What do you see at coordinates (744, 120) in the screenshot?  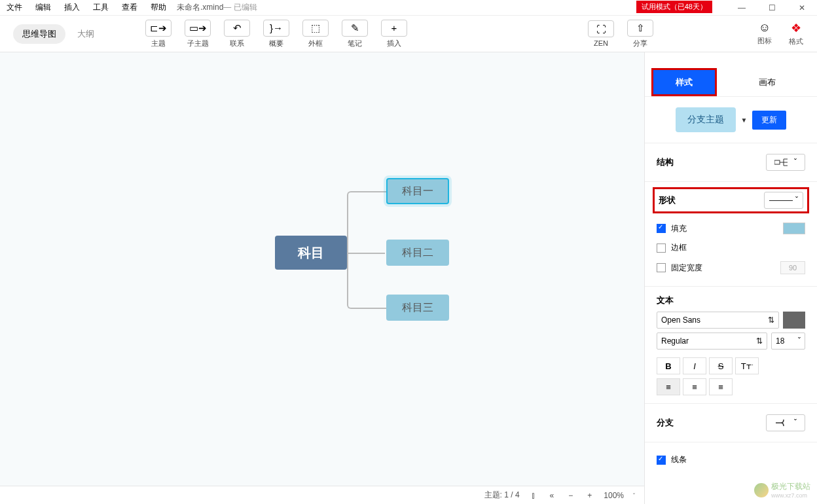 I see `topic-type-dropdown: ▼` at bounding box center [744, 120].